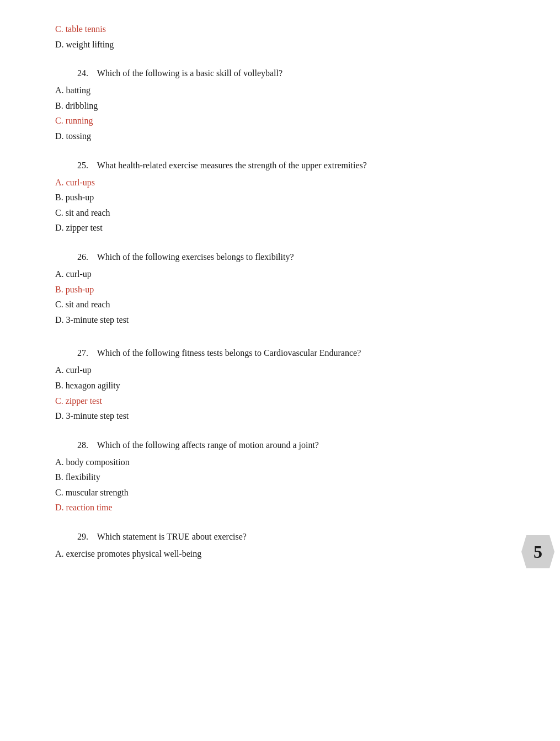 Image resolution: width=560 pixels, height=741 pixels. What do you see at coordinates (297, 73) in the screenshot?
I see `question-24-text: 24. Which of the following is a basic sk…` at bounding box center [297, 73].